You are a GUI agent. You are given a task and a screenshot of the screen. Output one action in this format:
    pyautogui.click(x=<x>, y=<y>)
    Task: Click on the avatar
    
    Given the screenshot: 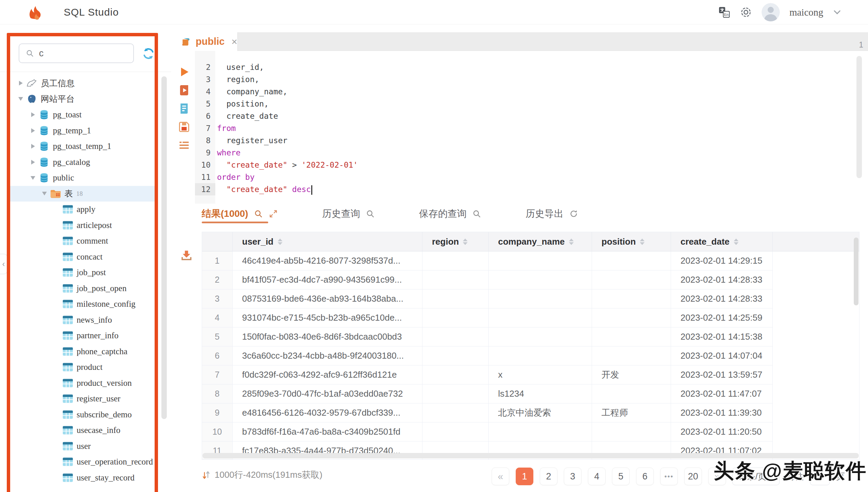 What is the action you would take?
    pyautogui.click(x=771, y=12)
    